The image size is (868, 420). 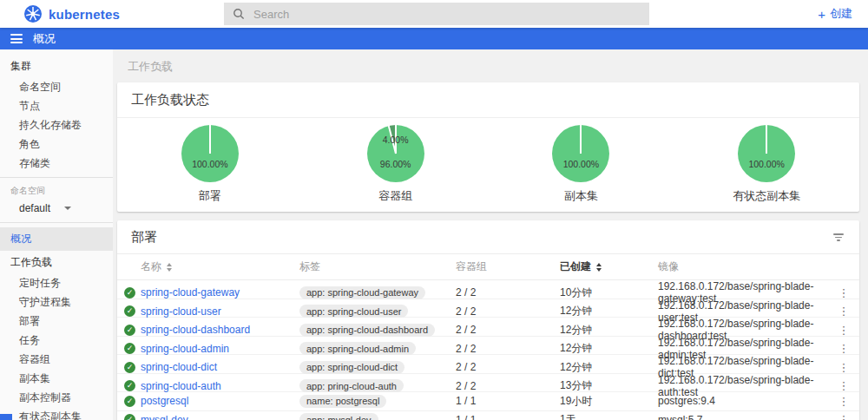 I want to click on table-row: ✓ spring-cloud-gateway app: spring-cloud…, so click(x=488, y=290).